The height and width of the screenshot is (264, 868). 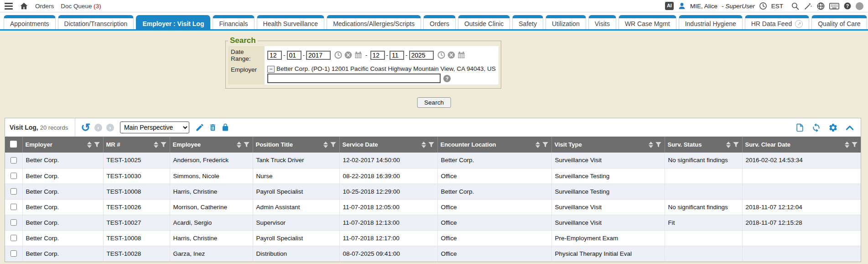 What do you see at coordinates (608, 144) in the screenshot?
I see `column-header: Visit Type` at bounding box center [608, 144].